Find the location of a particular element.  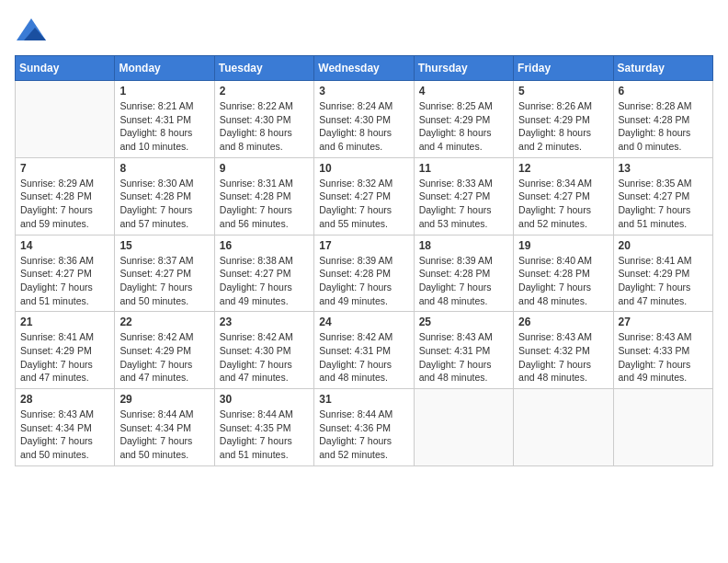

calendar-cell: 26Sunrise: 8:43 AM Sunset: 4:32 PM Dayli… is located at coordinates (563, 350).